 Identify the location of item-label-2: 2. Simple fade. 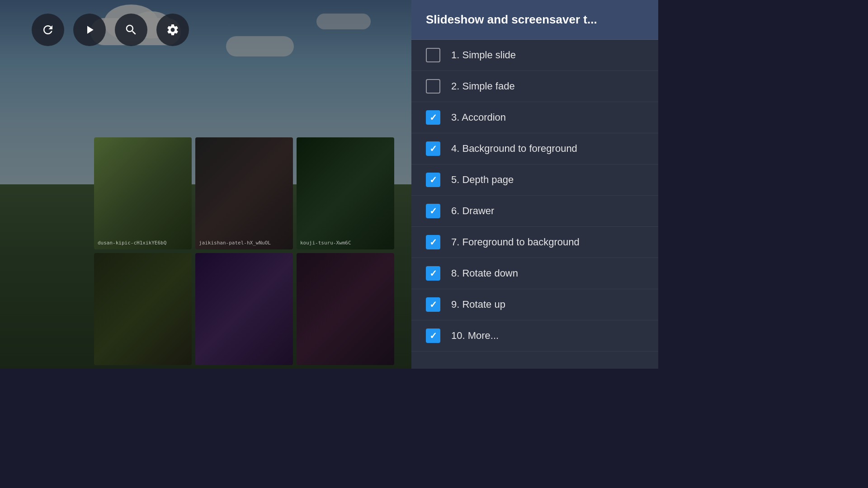
(483, 86).